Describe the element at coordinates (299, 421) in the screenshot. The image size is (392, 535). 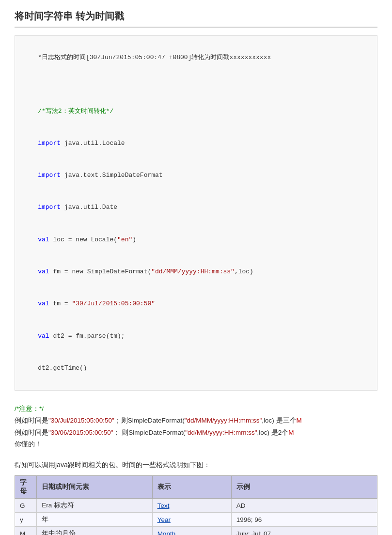
I see `note-highlight-M1: M` at that location.